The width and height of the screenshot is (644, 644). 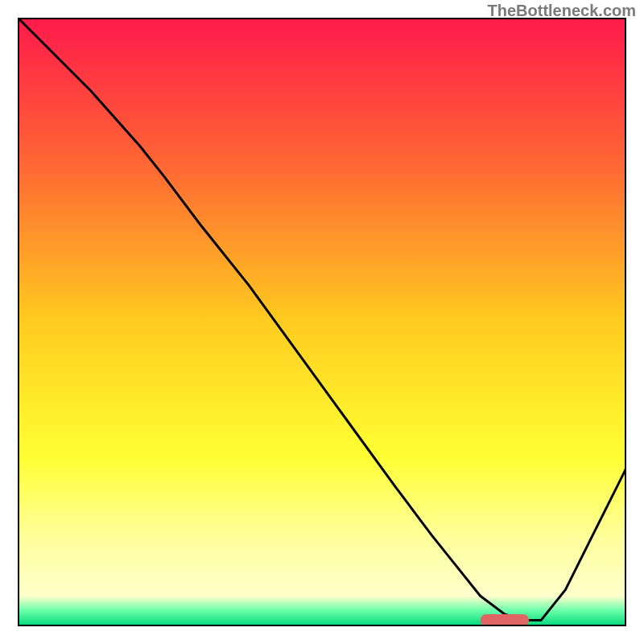 What do you see at coordinates (562, 11) in the screenshot?
I see `watermark-text: TheBottleneck.com` at bounding box center [562, 11].